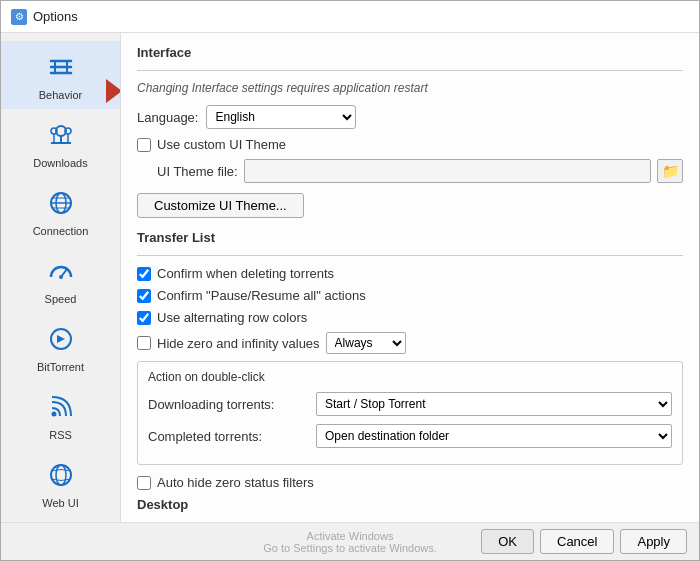 The height and width of the screenshot is (561, 700). I want to click on hide-zero-checkbox, so click(144, 343).